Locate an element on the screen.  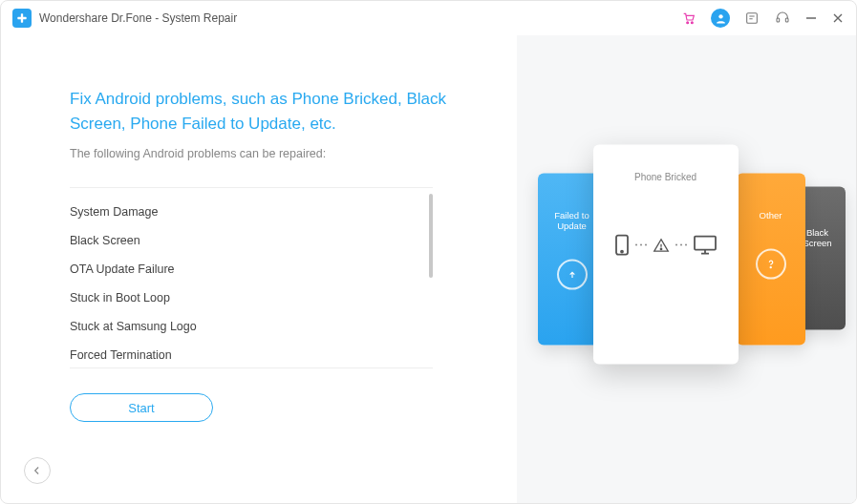
list-item: System Damage is located at coordinates (246, 212).